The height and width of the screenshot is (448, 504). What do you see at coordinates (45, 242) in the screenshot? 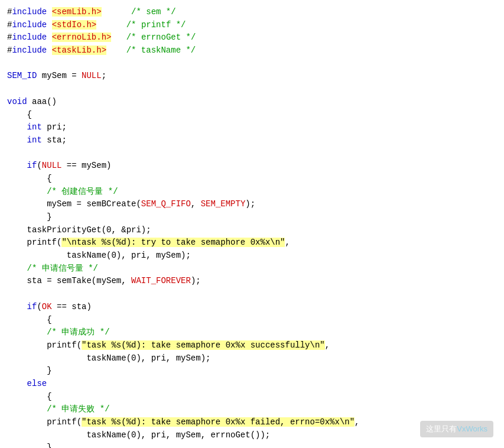
I see `printf1: printf(` at bounding box center [45, 242].